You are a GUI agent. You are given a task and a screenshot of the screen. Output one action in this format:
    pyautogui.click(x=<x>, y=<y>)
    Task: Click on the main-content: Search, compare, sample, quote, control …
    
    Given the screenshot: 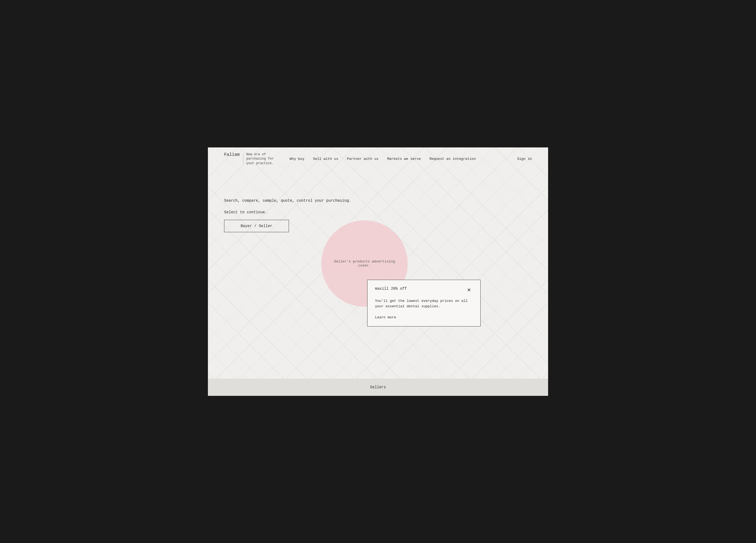 What is the action you would take?
    pyautogui.click(x=378, y=209)
    